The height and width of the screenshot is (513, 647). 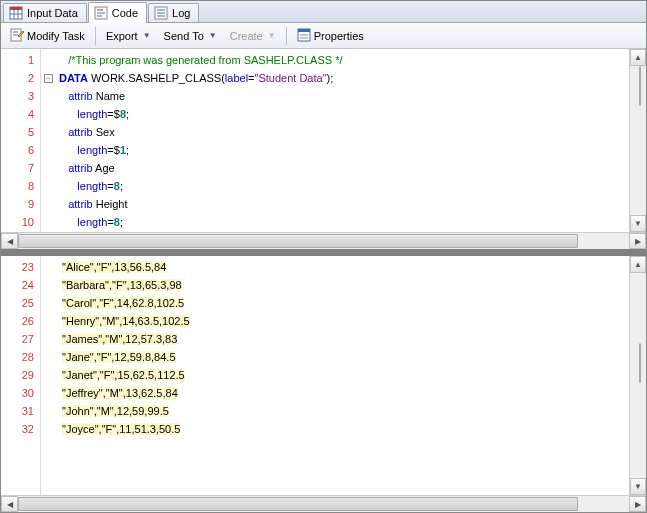 What do you see at coordinates (21, 140) in the screenshot?
I see `line-gutter: 12345678910` at bounding box center [21, 140].